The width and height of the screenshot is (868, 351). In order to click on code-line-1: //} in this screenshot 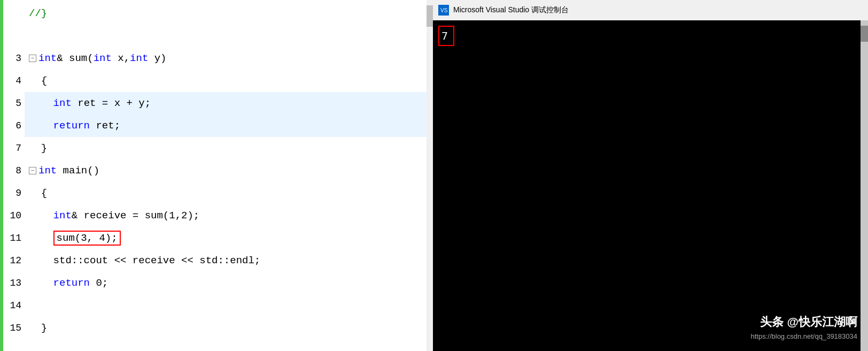, I will do `click(226, 13)`.